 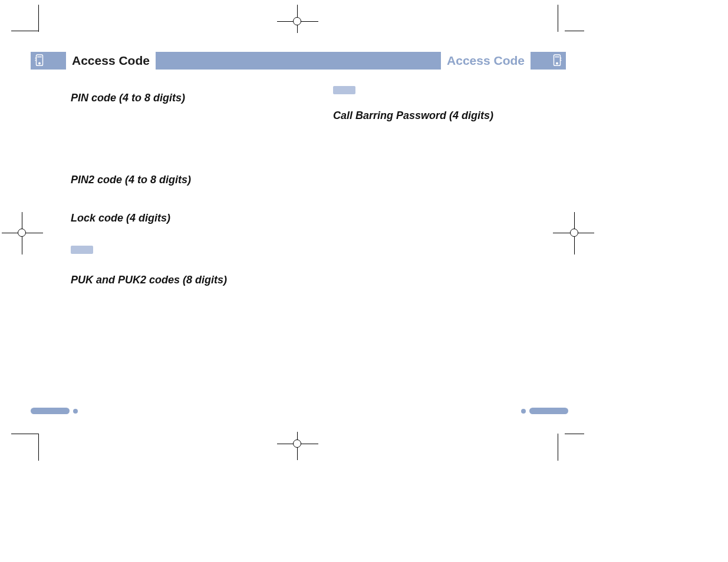 What do you see at coordinates (298, 61) in the screenshot?
I see `section-header-bar: Access Code Access Code` at bounding box center [298, 61].